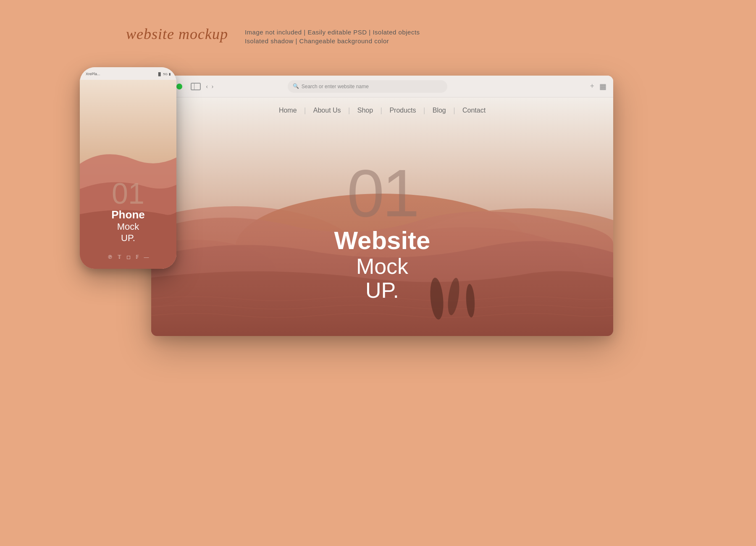  Describe the element at coordinates (402, 110) in the screenshot. I see `nav-products: Products` at that location.